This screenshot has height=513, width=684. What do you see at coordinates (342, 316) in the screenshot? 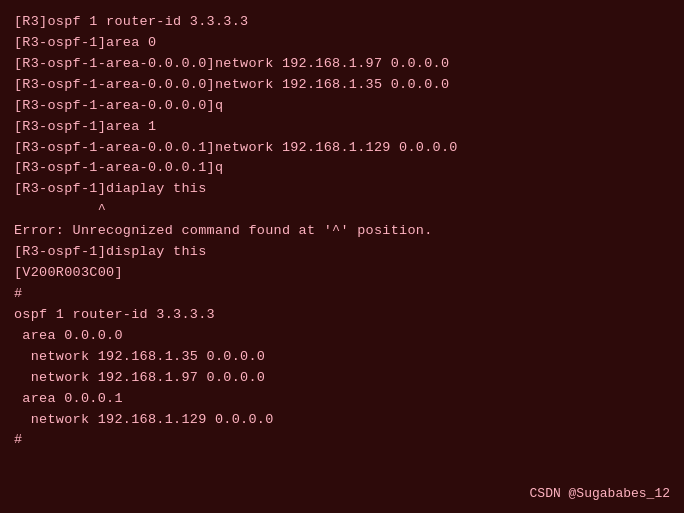
I see `terminal-line: ospf 1 router-id 3.3.3.3` at bounding box center [342, 316].